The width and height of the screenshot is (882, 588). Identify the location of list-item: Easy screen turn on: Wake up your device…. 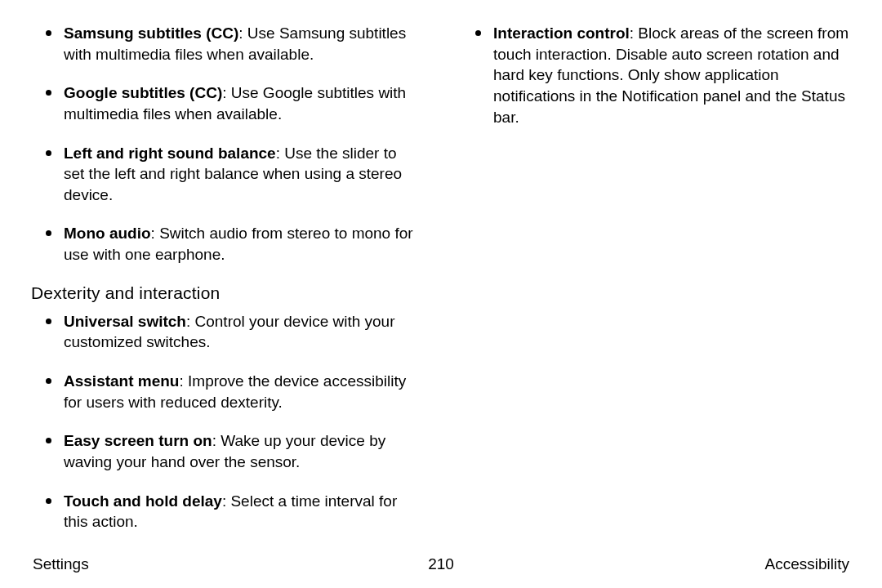
(226, 451).